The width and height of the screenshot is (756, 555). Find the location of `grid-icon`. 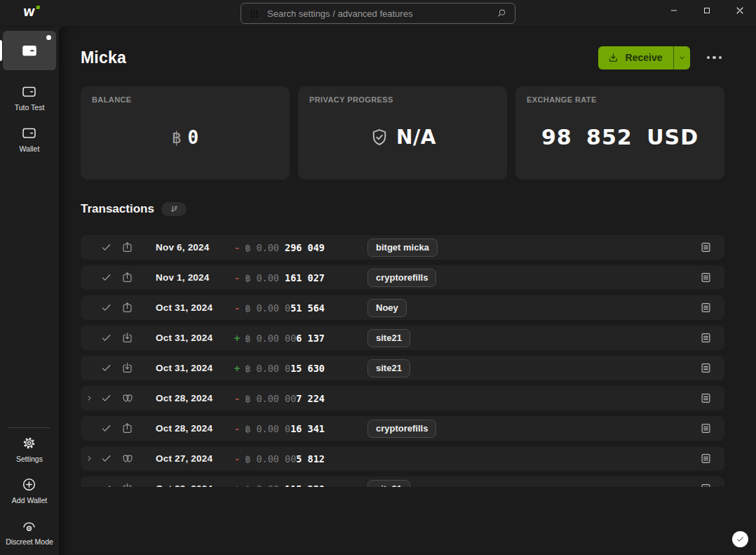

grid-icon is located at coordinates (254, 14).